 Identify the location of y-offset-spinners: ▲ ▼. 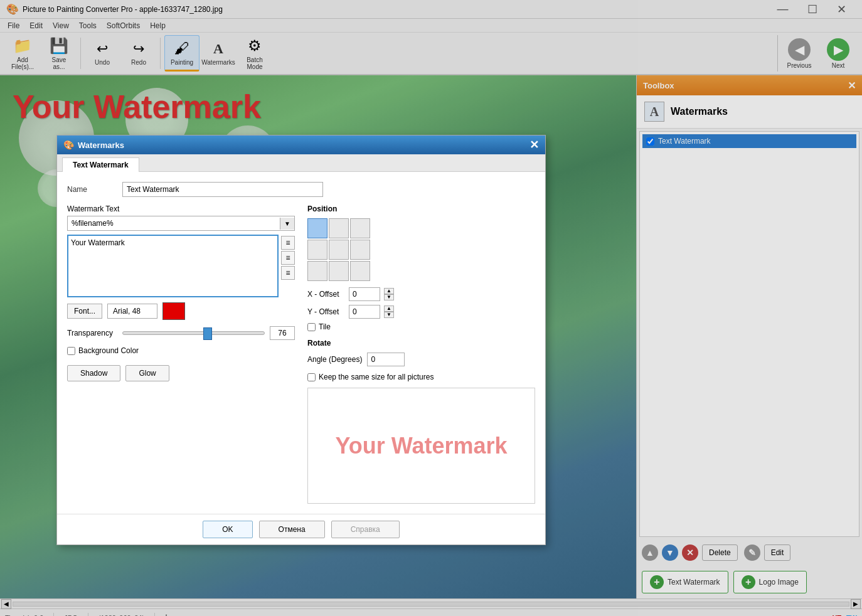
(389, 312).